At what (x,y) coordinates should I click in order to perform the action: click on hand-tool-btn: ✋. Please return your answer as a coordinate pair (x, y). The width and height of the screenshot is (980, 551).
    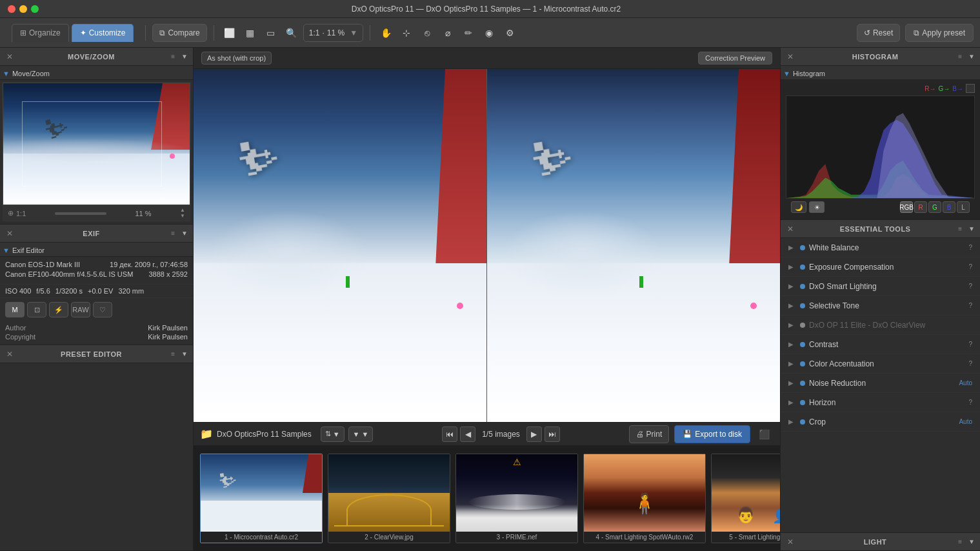
    Looking at the image, I should click on (386, 33).